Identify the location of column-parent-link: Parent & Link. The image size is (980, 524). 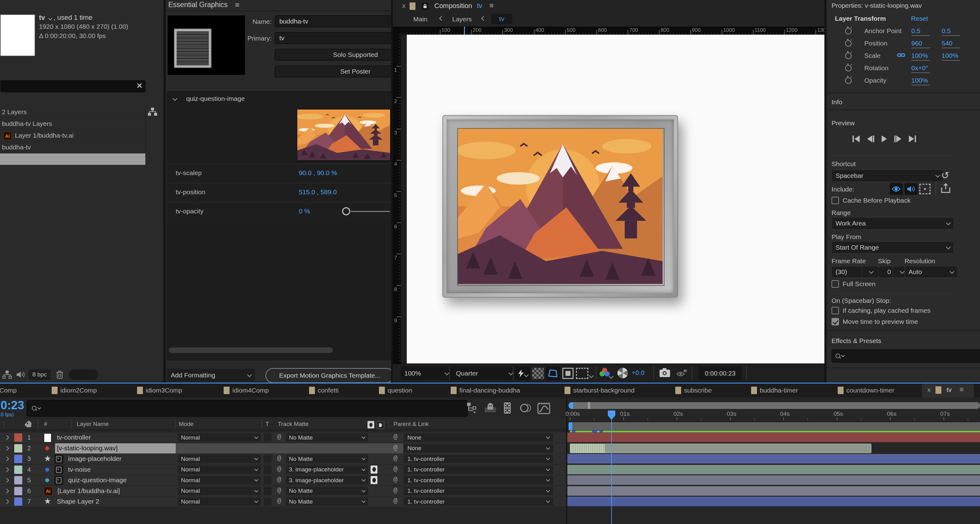
(411, 424).